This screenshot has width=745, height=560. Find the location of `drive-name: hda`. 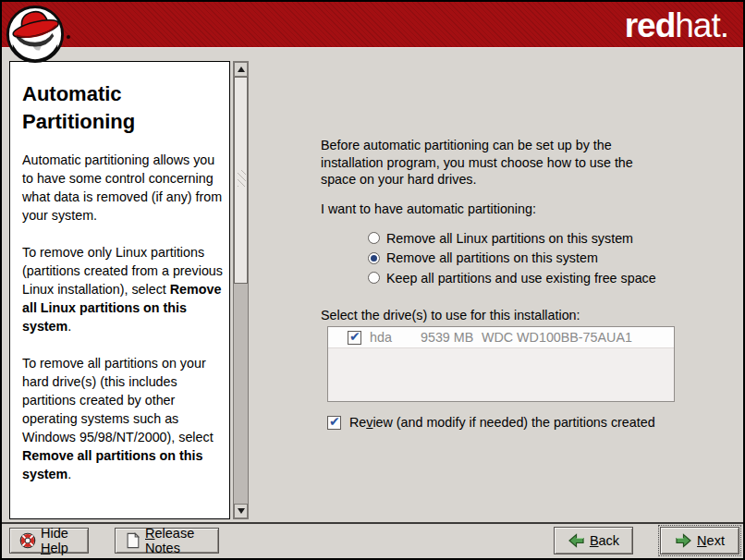

drive-name: hda is located at coordinates (396, 337).